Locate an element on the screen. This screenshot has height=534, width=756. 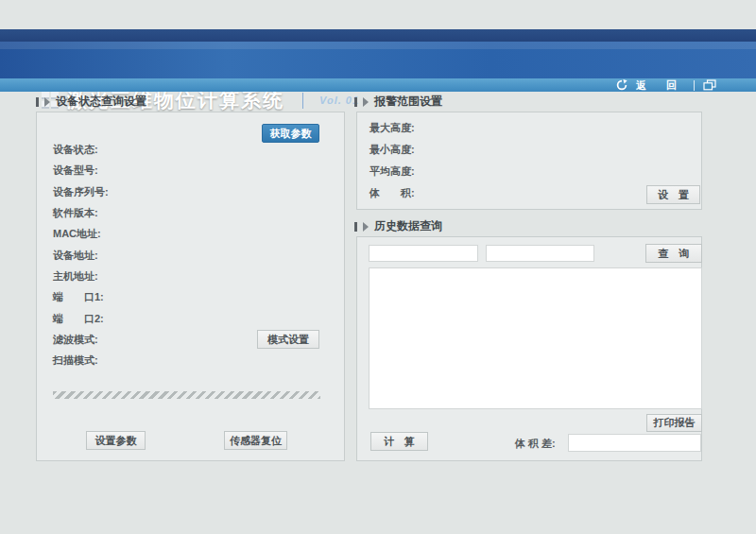
volume-label: 体 积: is located at coordinates (392, 193).